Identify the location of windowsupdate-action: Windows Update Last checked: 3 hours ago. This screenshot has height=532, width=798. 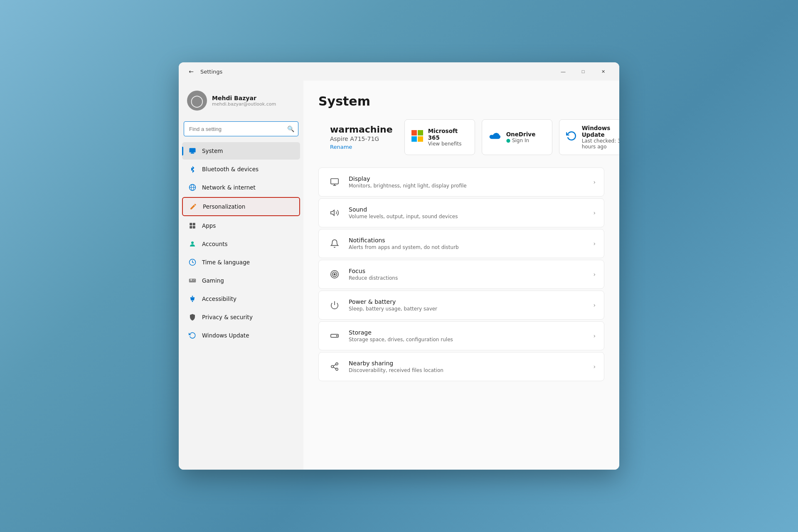
(589, 137).